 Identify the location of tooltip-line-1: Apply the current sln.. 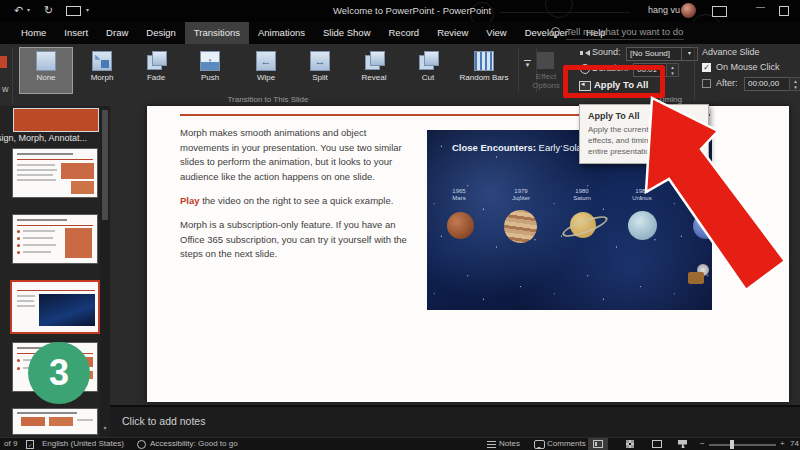
(644, 130).